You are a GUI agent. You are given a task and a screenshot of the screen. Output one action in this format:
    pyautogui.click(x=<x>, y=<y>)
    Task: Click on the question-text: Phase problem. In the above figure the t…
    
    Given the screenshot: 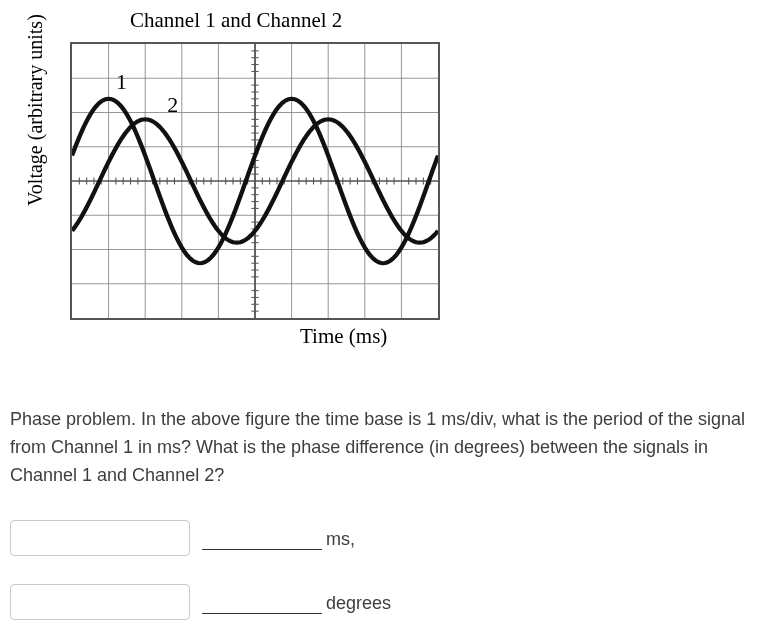 What is the action you would take?
    pyautogui.click(x=391, y=448)
    